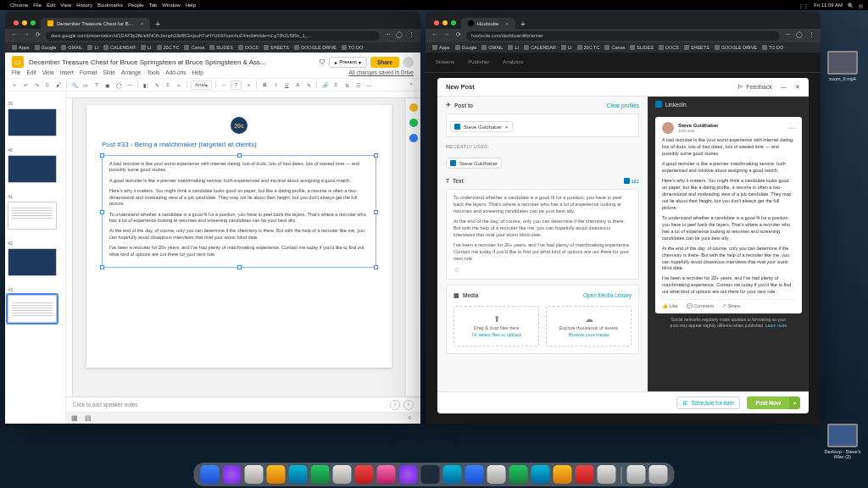 This screenshot has height=488, width=868. I want to click on clock: Fri 11:09 AM, so click(828, 5).